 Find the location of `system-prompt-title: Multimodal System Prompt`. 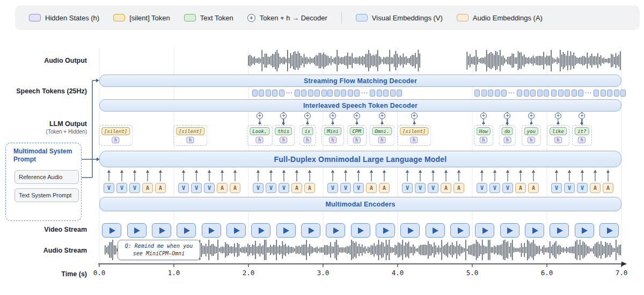

system-prompt-title: Multimodal System Prompt is located at coordinates (46, 156).